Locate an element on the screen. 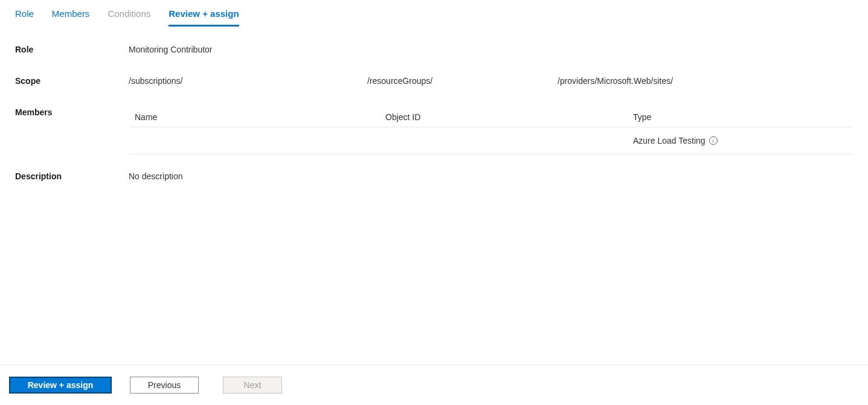 Image resolution: width=868 pixels, height=405 pixels. members-row: Members Name Object ID Type Azure Load T… is located at coordinates (434, 131).